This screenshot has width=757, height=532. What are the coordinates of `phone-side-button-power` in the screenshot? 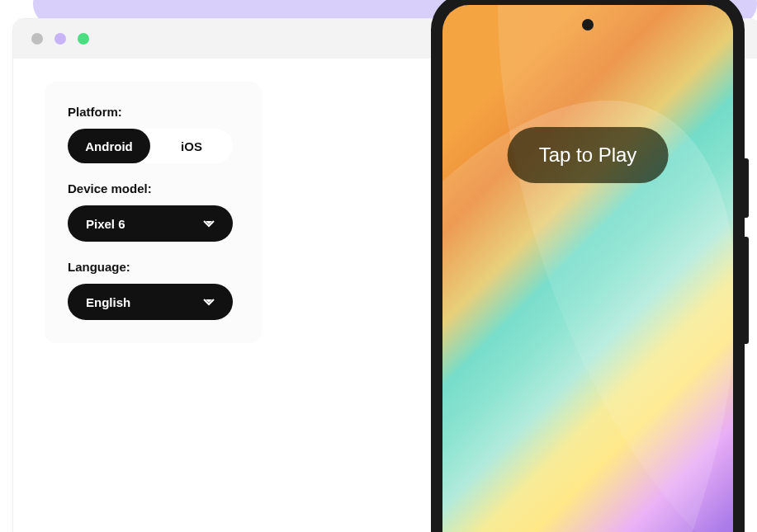 It's located at (746, 188).